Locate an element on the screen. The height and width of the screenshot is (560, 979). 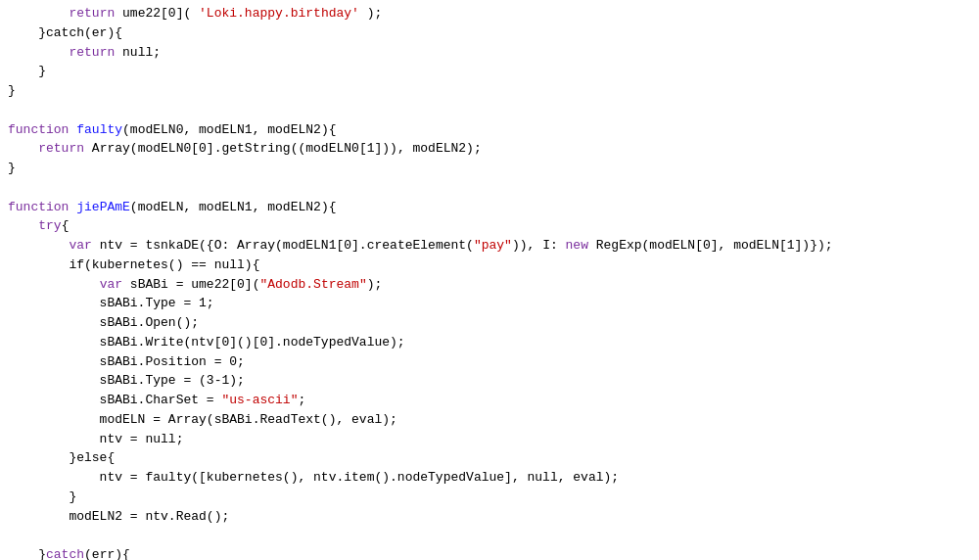
code-line: sBABi.Write(ntv[0]()[0].nodeTypedValue); is located at coordinates (490, 343).